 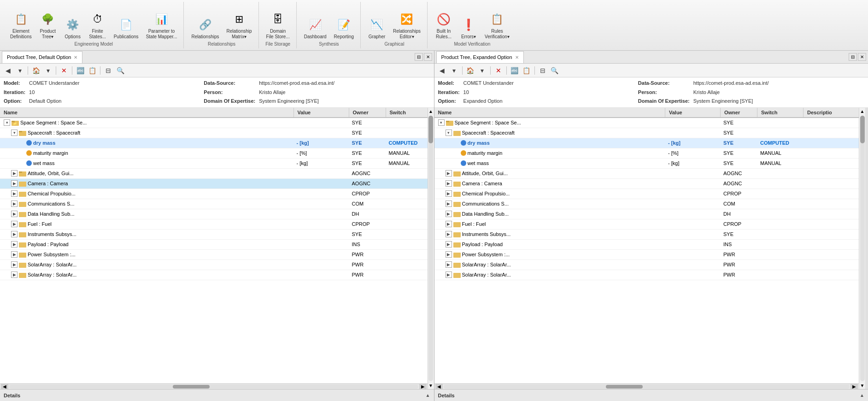 I want to click on left-row-4: wet mass - [kg] SYE MANUAL, so click(x=214, y=164).